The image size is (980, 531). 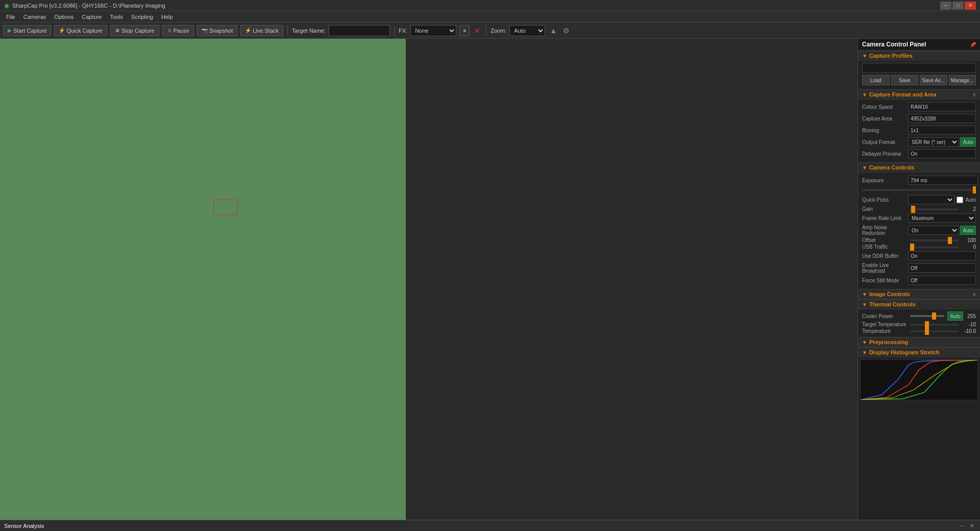 I want to click on controls-title: Camera Controls, so click(x=892, y=167).